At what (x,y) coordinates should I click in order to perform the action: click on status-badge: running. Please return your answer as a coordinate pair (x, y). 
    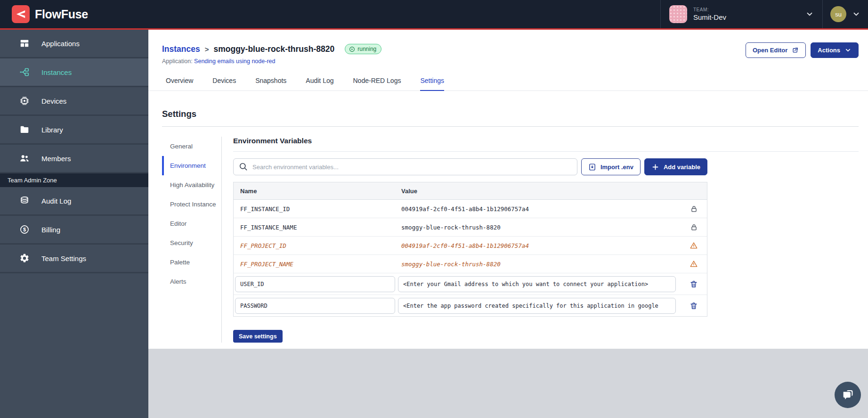
    Looking at the image, I should click on (363, 49).